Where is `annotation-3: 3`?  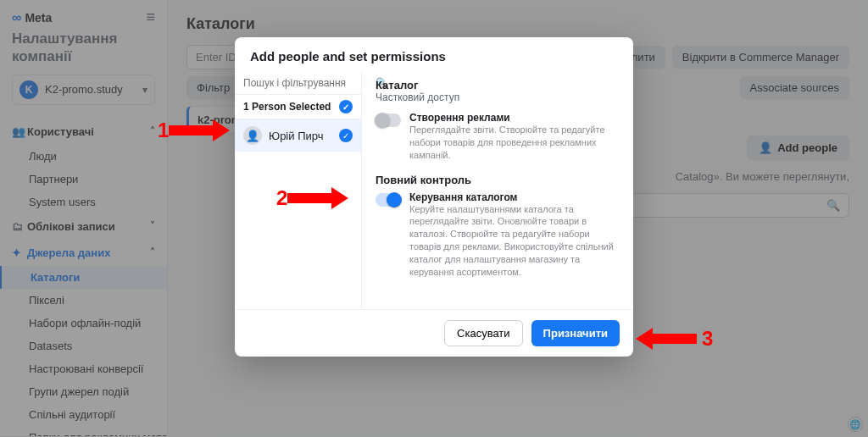
annotation-3: 3 is located at coordinates (675, 339).